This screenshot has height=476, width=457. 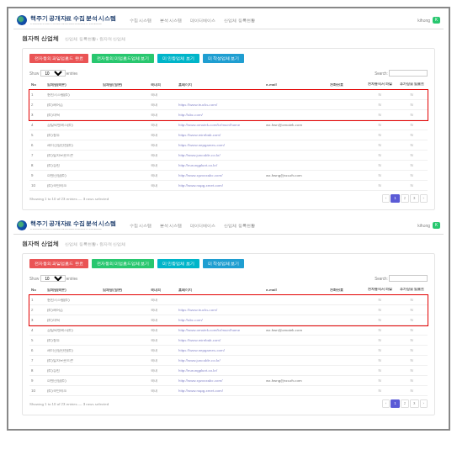 What do you see at coordinates (95, 39) in the screenshot?
I see `breadcrumb-path: 산업체 등록현황 › 원자력 산업체` at bounding box center [95, 39].